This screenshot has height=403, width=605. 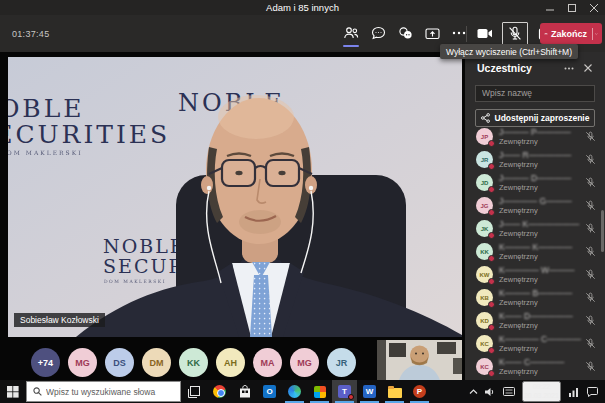 I want to click on outlook-icon: O, so click(x=270, y=392).